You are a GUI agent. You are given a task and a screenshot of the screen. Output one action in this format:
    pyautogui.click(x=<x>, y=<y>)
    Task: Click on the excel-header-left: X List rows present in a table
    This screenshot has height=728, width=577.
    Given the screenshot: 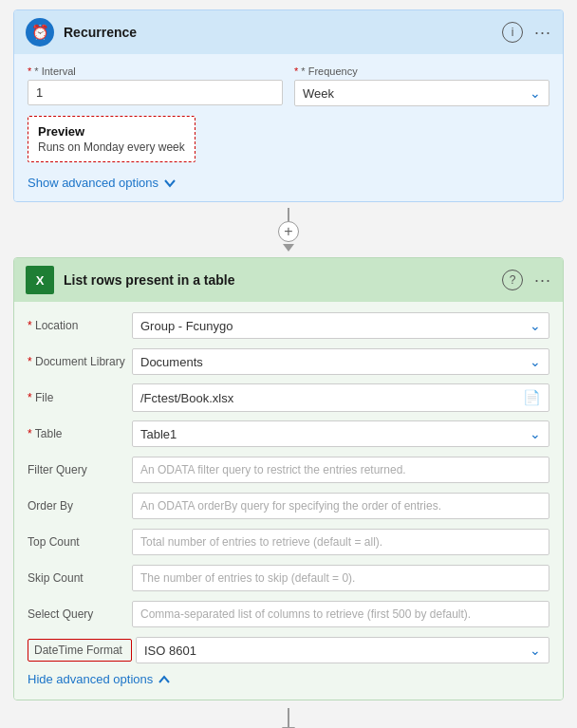 What is the action you would take?
    pyautogui.click(x=131, y=280)
    